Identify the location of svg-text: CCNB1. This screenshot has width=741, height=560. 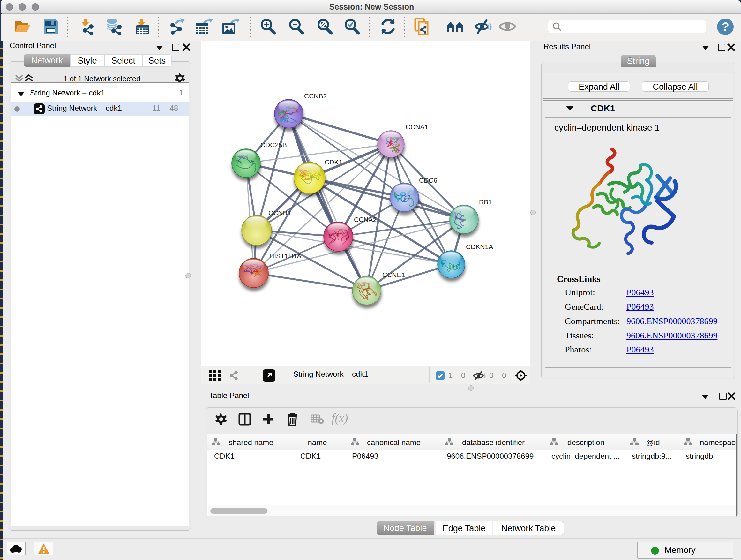
(280, 213).